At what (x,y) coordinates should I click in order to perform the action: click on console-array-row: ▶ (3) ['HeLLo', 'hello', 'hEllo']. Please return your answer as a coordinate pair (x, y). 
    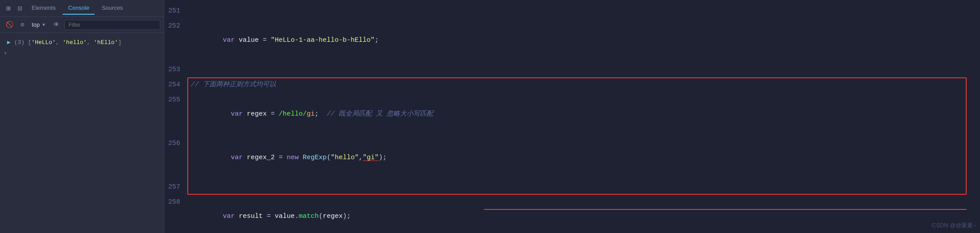
    Looking at the image, I should click on (82, 43).